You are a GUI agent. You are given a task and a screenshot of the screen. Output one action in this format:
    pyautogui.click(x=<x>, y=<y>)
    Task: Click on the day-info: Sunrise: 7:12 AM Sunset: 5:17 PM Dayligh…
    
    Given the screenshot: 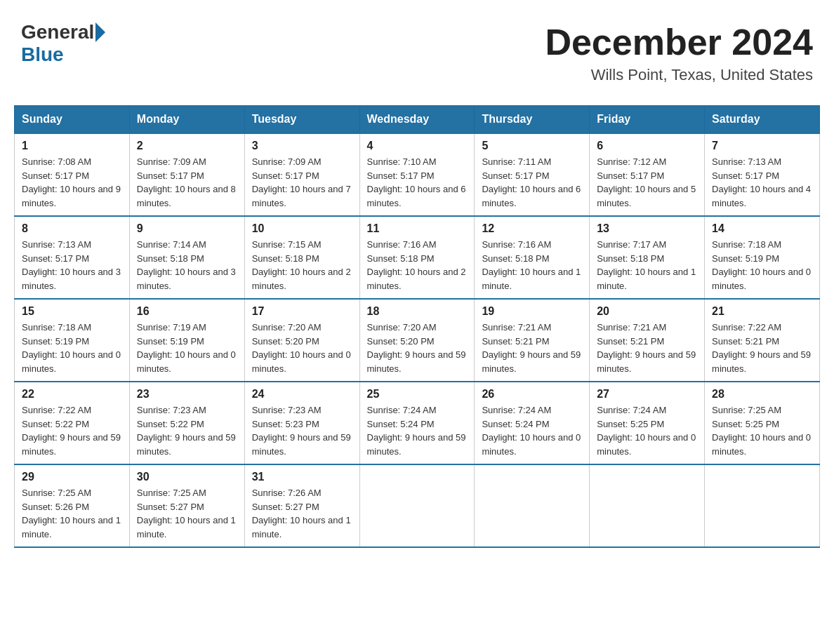 What is the action you would take?
    pyautogui.click(x=647, y=182)
    